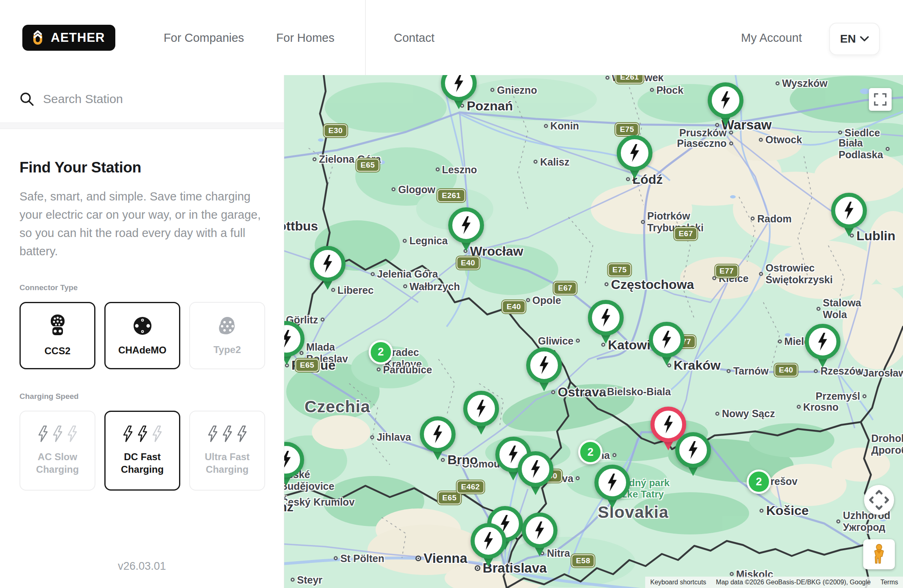  Describe the element at coordinates (542, 300) in the screenshot. I see `city-label: Opole` at that location.